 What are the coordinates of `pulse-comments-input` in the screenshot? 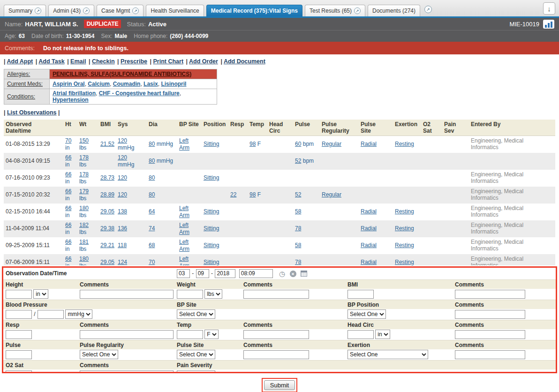 It's located at (276, 354).